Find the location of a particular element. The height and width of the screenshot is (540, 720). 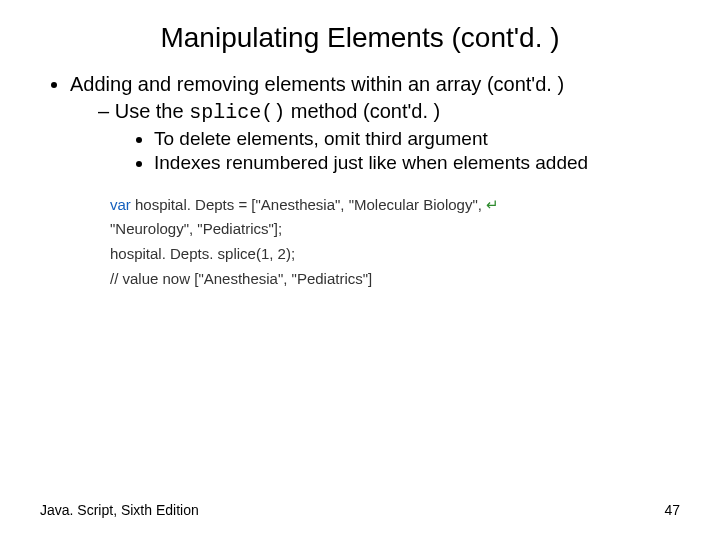

footer-left: Java. Script, Sixth Edition is located at coordinates (120, 510).